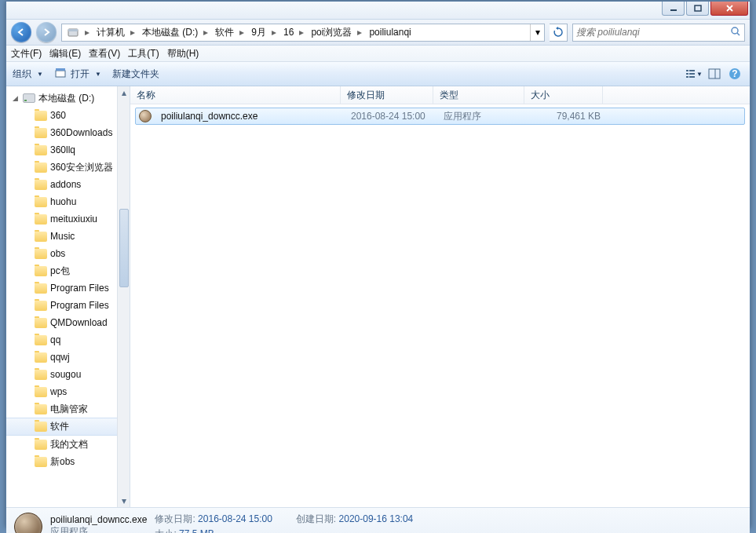 This screenshot has height=533, width=756. I want to click on tree-label: 360安全浏览器, so click(82, 168).